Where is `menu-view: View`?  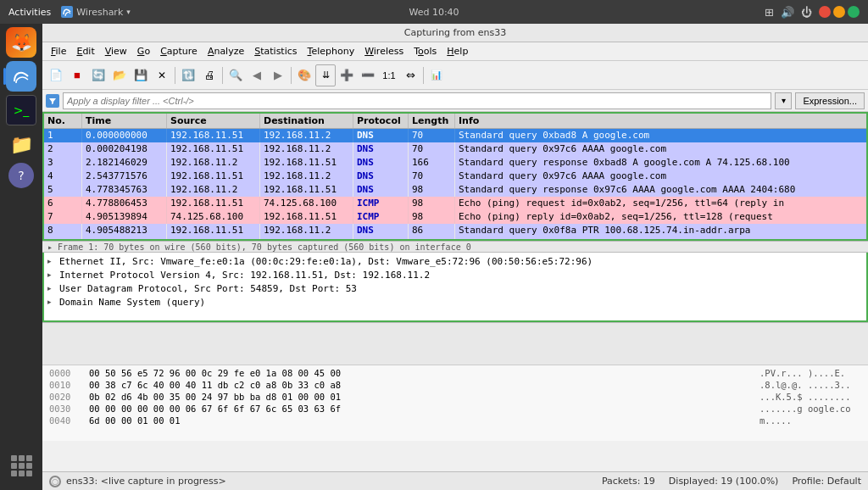
menu-view: View is located at coordinates (116, 51).